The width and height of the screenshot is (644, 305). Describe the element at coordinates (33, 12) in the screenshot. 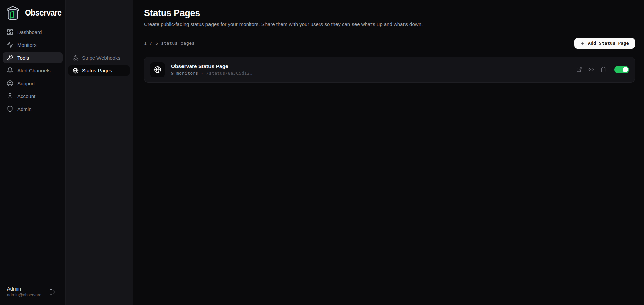

I see `brand-header: Observare` at that location.